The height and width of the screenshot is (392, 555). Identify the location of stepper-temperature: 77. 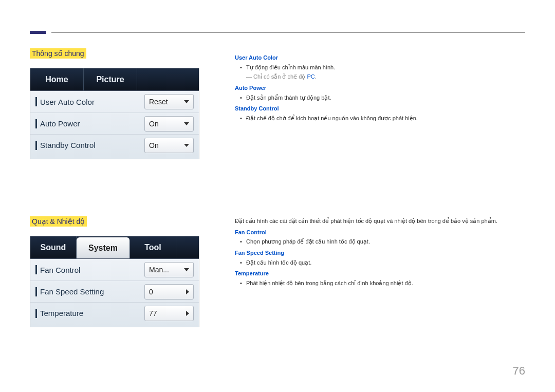
(169, 313).